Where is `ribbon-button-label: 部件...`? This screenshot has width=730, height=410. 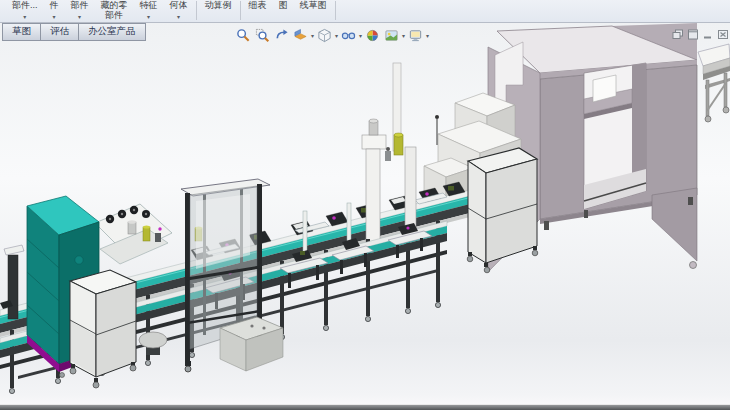 ribbon-button-label: 部件... is located at coordinates (25, 6).